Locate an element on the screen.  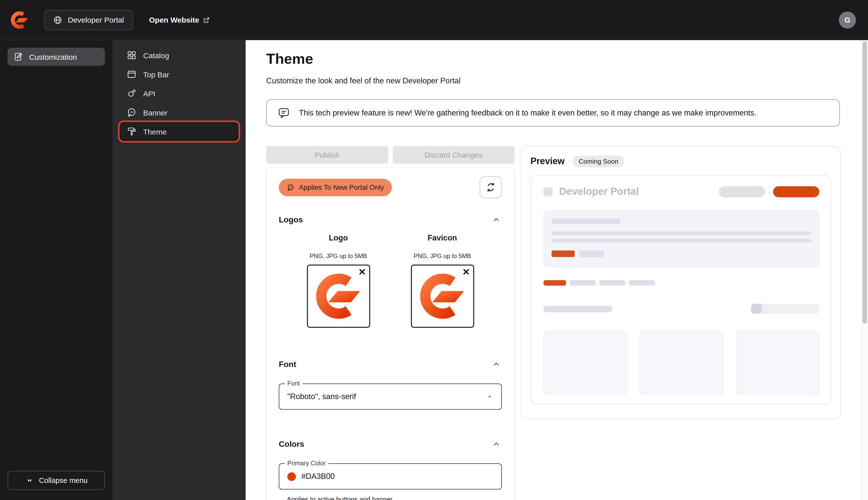
colors-collapse-button is located at coordinates (496, 444).